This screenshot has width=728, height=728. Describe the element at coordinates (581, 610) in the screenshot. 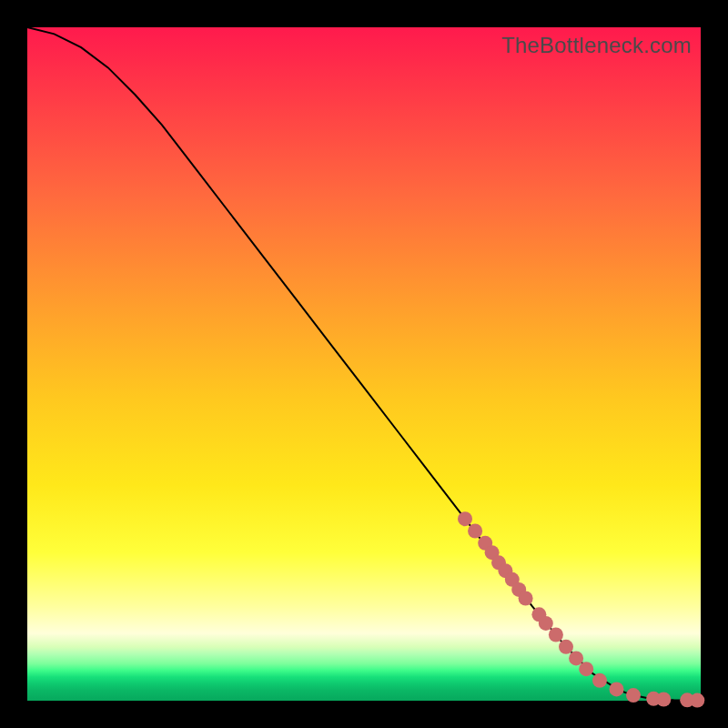

I see `data-points-group` at that location.